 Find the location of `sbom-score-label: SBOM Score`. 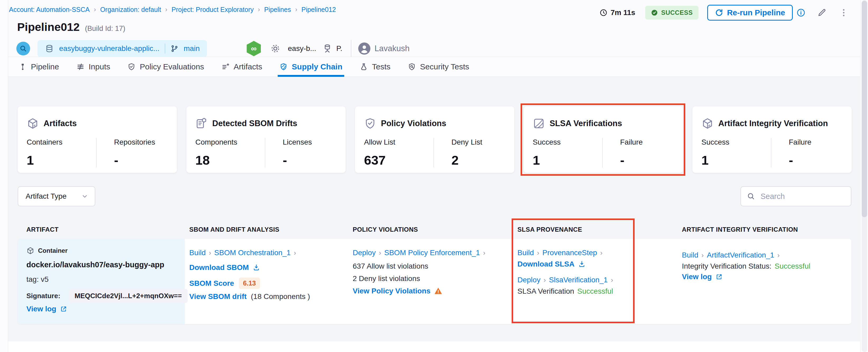

sbom-score-label: SBOM Score is located at coordinates (212, 284).